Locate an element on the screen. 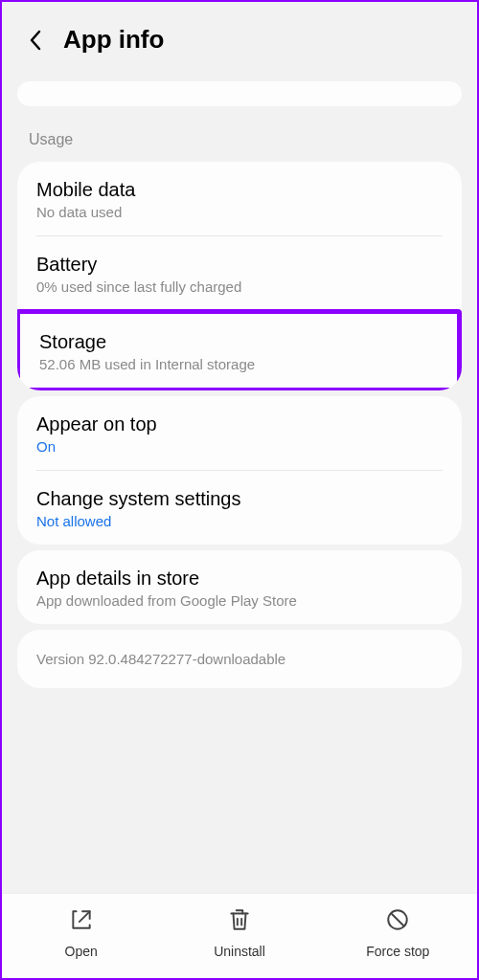  change-settings-sub: Not allowed is located at coordinates (240, 521).